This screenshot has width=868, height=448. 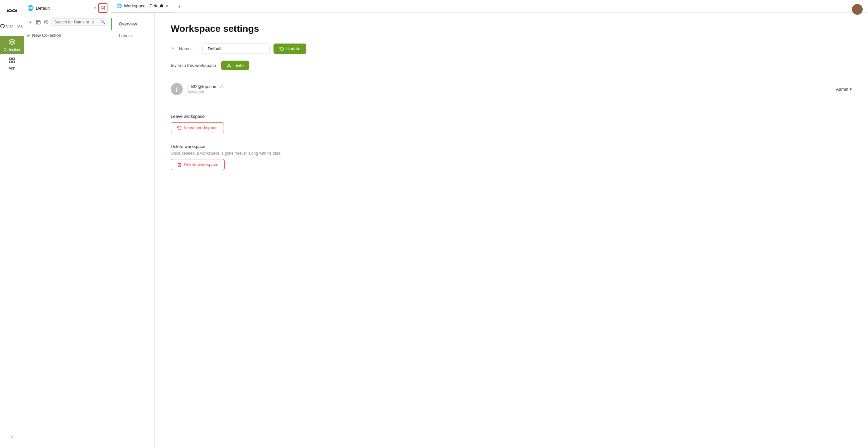 What do you see at coordinates (119, 6) in the screenshot?
I see `tab-globe-icon: 🌐` at bounding box center [119, 6].